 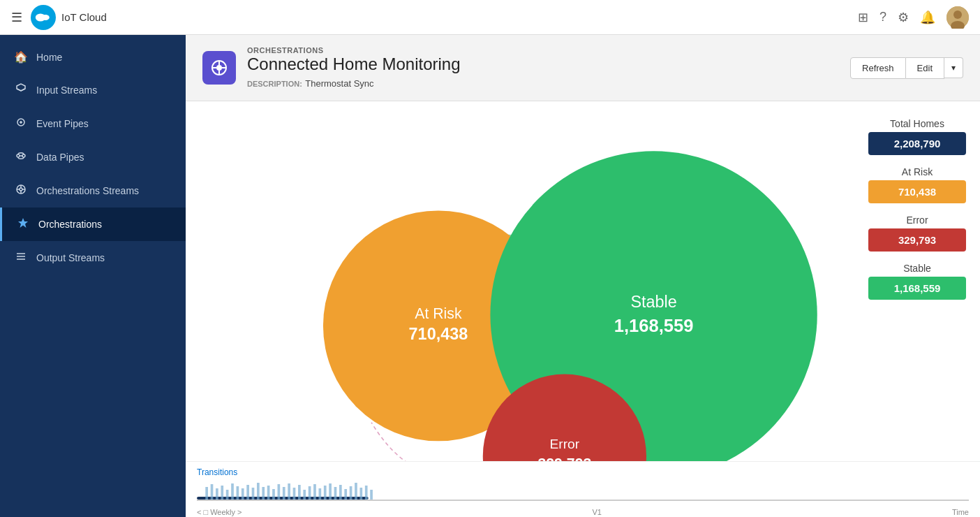 What do you see at coordinates (43, 17) in the screenshot?
I see `sf-logo-icon` at bounding box center [43, 17].